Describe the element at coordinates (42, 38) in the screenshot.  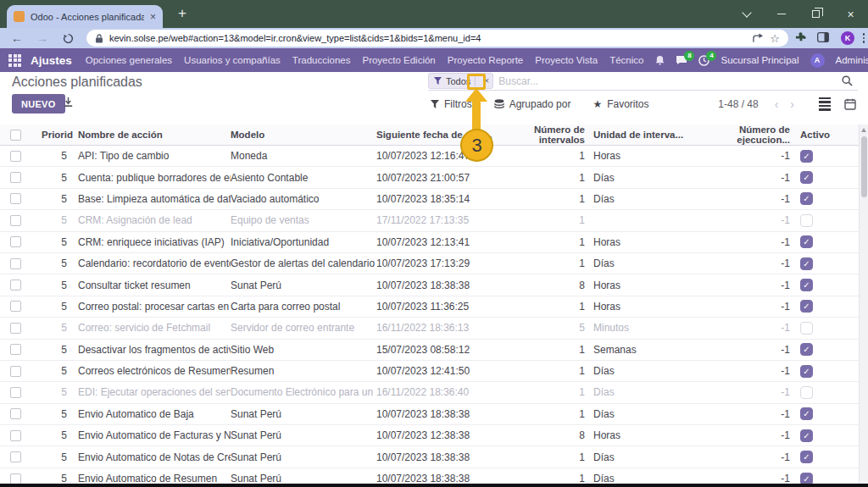
I see `forward-button: →` at that location.